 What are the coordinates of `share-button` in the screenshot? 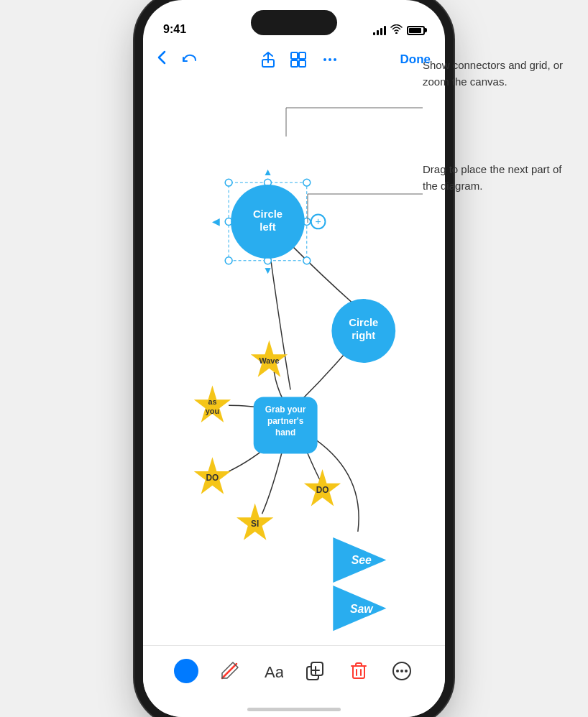 It's located at (268, 60).